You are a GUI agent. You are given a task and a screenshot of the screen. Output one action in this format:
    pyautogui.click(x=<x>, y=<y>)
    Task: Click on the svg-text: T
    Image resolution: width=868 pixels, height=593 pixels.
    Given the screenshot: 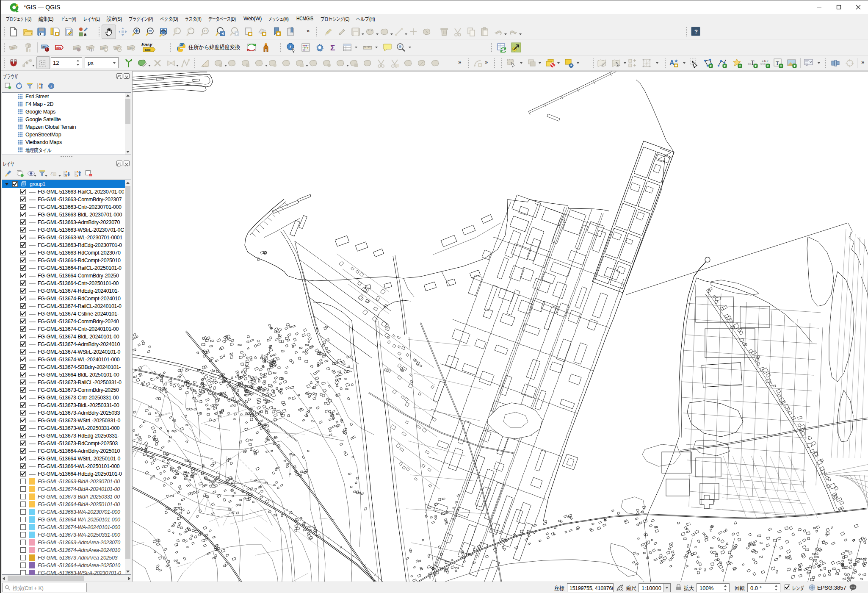 What is the action you would take?
    pyautogui.click(x=777, y=63)
    